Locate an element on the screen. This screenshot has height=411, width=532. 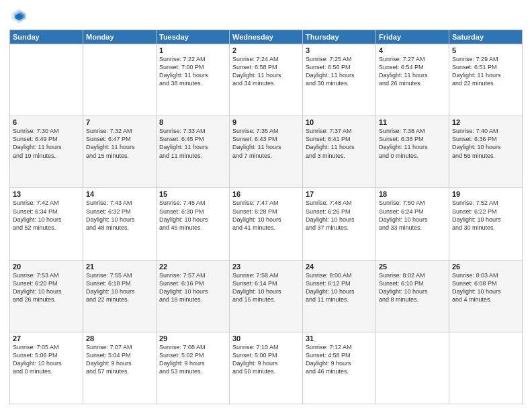
day-number: 23 is located at coordinates (266, 267).